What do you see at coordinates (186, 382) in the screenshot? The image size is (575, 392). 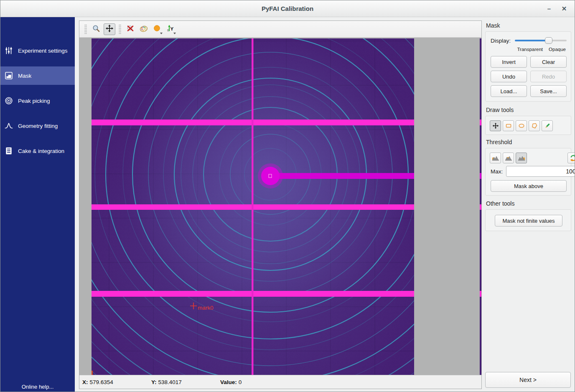 I see `status-y: Y:538.4017` at bounding box center [186, 382].